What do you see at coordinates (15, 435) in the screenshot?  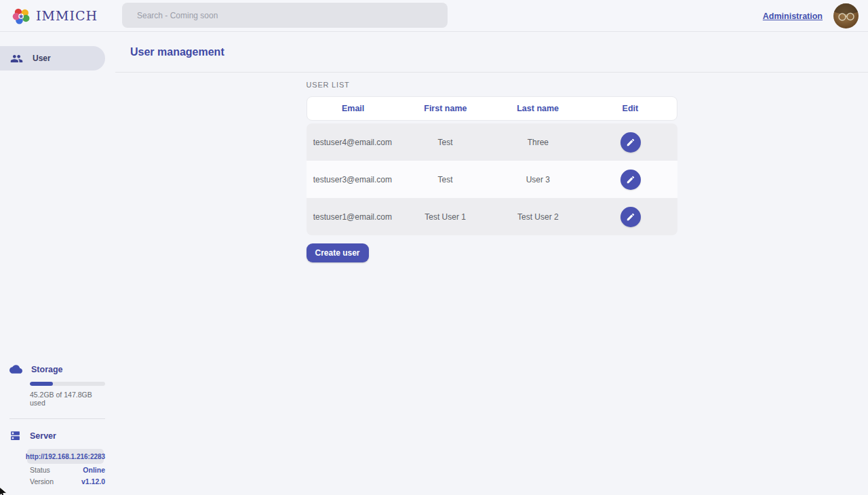 I see `server-icon` at bounding box center [15, 435].